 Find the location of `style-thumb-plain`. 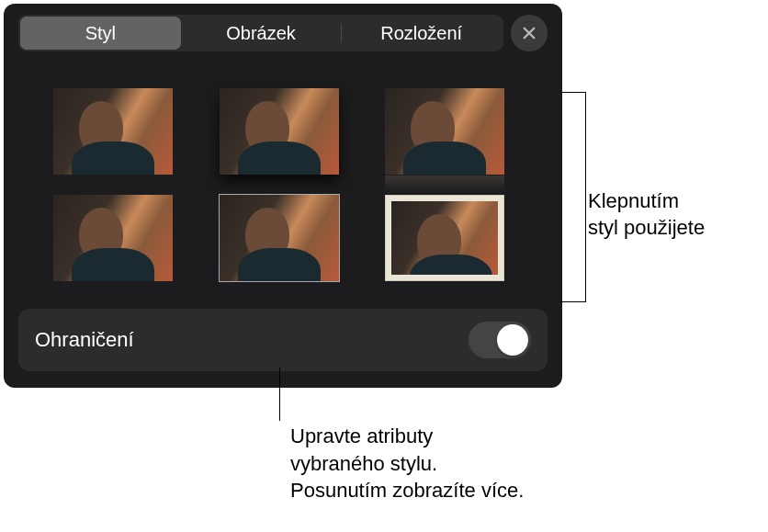

style-thumb-plain is located at coordinates (113, 131).